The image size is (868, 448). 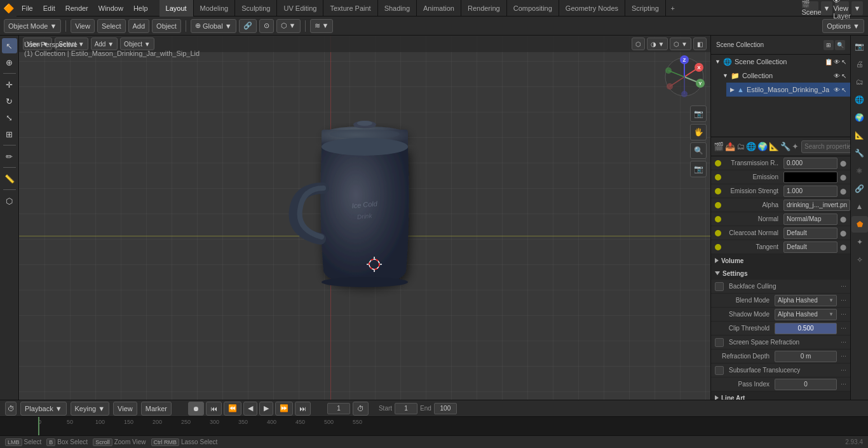 What do you see at coordinates (817, 205) in the screenshot?
I see `alpha-value: drinking_j..._invert.pn` at bounding box center [817, 205].